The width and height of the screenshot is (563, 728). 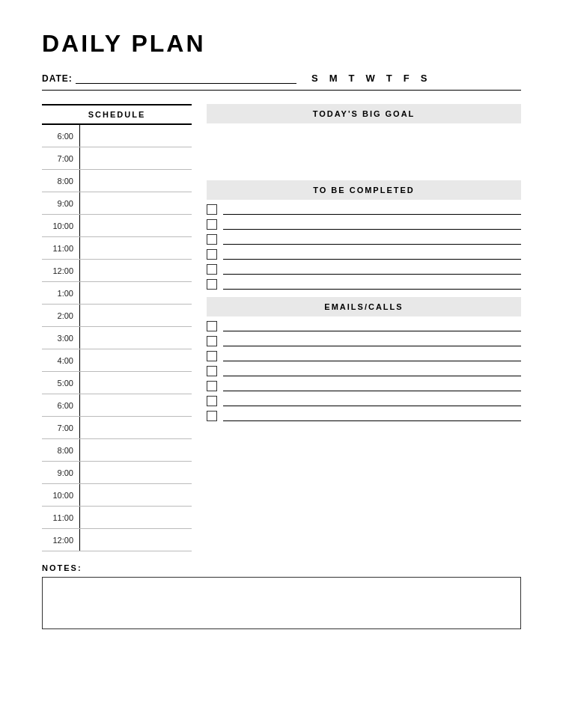 What do you see at coordinates (117, 136) in the screenshot?
I see `time-row: 6:00` at bounding box center [117, 136].